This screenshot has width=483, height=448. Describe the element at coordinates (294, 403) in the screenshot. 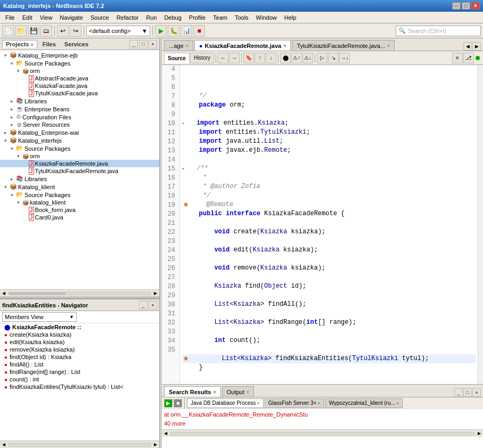

I see `glassfish-tab: GlassFish Server 3+ ×` at that location.